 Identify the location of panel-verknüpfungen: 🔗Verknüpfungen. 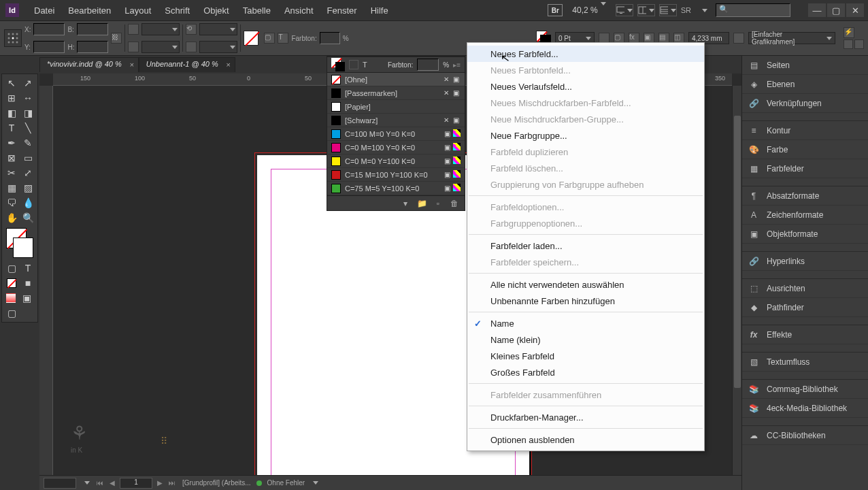
(805, 103).